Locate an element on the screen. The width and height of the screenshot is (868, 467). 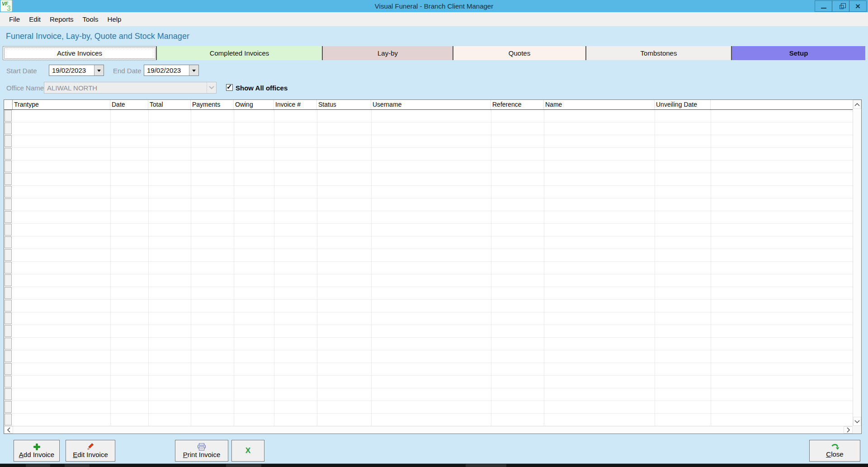
column-header-total: Total is located at coordinates (170, 105).